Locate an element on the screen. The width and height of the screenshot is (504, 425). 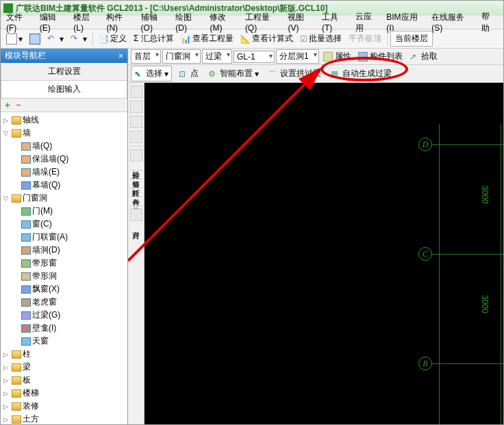
vt-merge: 合并 is located at coordinates (136, 192).